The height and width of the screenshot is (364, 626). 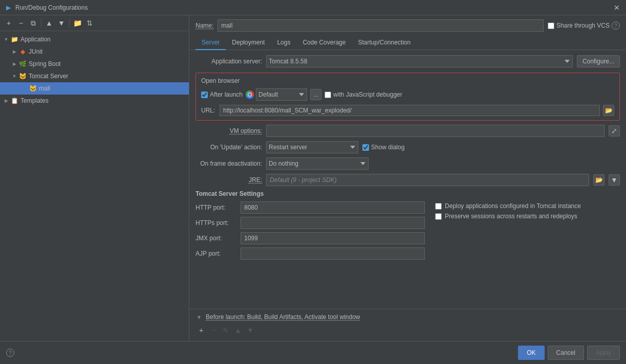 I want to click on url-input, so click(x=409, y=110).